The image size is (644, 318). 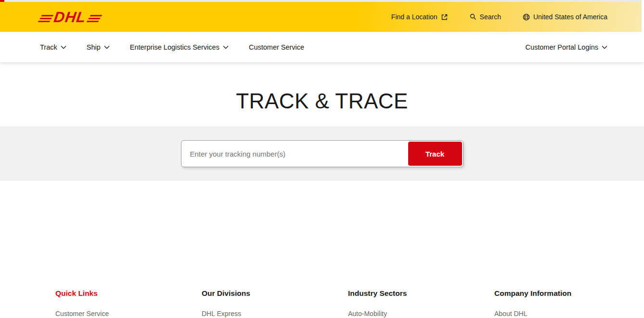 I want to click on footer-link-customer-service: Customer Service, so click(x=82, y=314).